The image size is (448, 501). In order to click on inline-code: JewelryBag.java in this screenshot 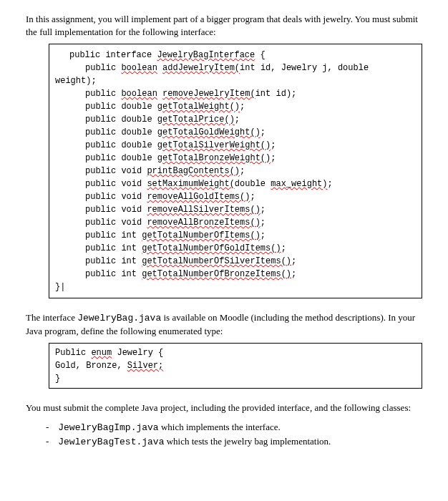, I will do `click(119, 318)`.